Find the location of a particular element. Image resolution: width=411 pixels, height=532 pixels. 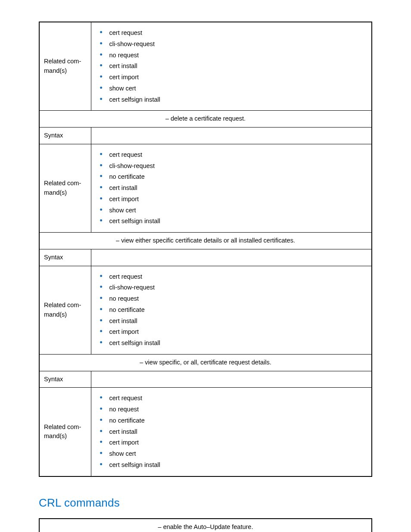

crl-commands-table: – enable the Auto–Update feature. Syntax is located at coordinates (206, 526).